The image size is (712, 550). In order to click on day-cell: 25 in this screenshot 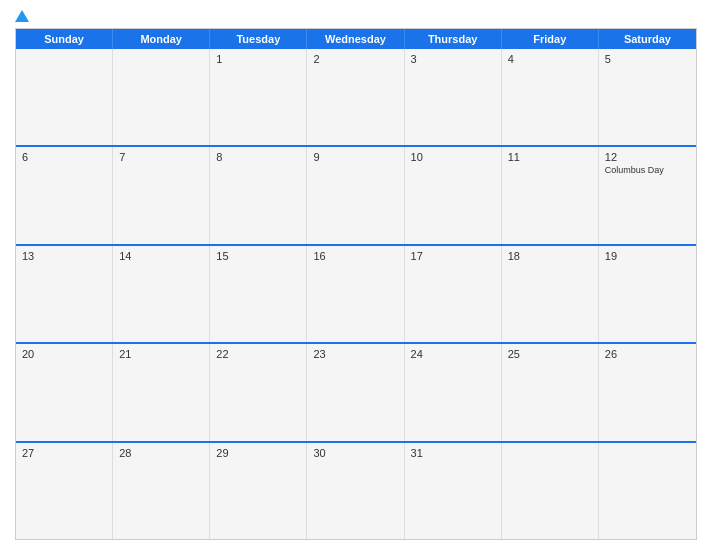, I will do `click(550, 392)`.